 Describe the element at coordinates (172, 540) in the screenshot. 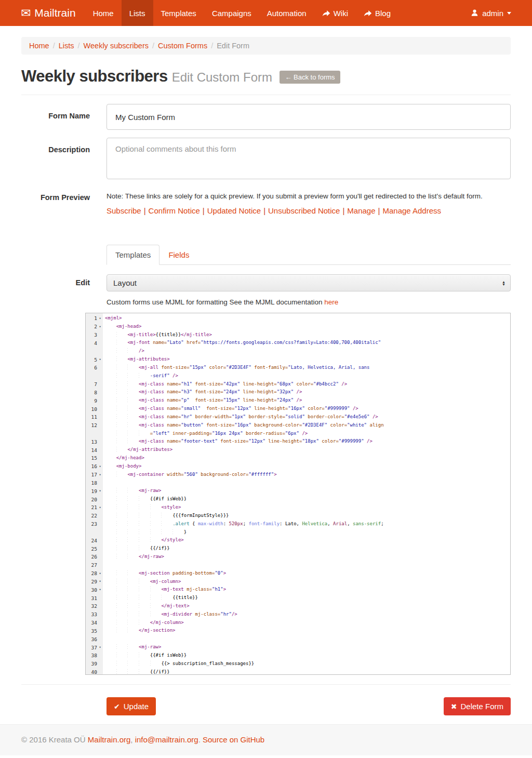

I see `token: </style>` at that location.